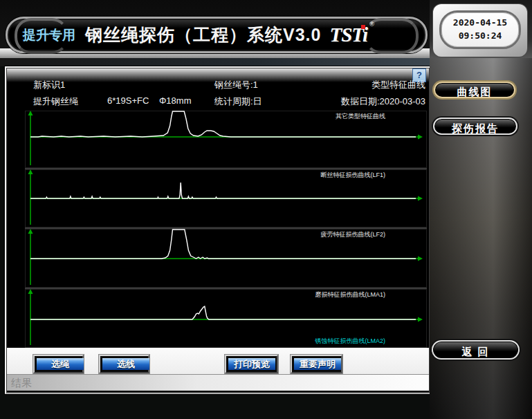  I want to click on new-label-text: 新标识1, so click(49, 85).